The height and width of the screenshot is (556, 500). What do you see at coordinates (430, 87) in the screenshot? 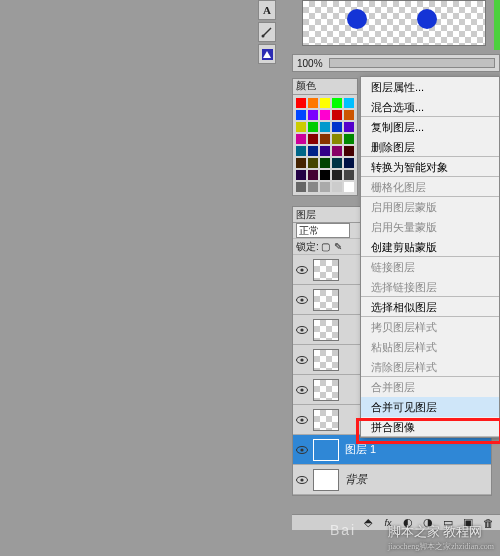
I see `context-menu-item: 图层属性...` at bounding box center [430, 87].